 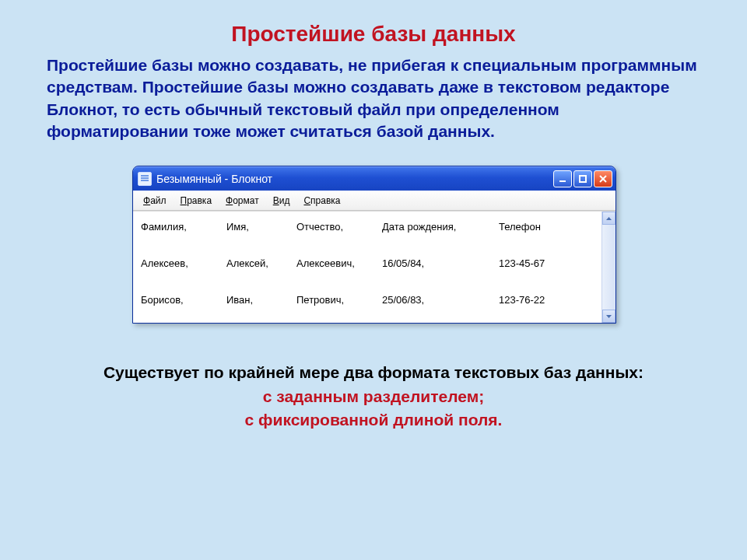 I want to click on menu-вид: Вид, so click(x=282, y=201).